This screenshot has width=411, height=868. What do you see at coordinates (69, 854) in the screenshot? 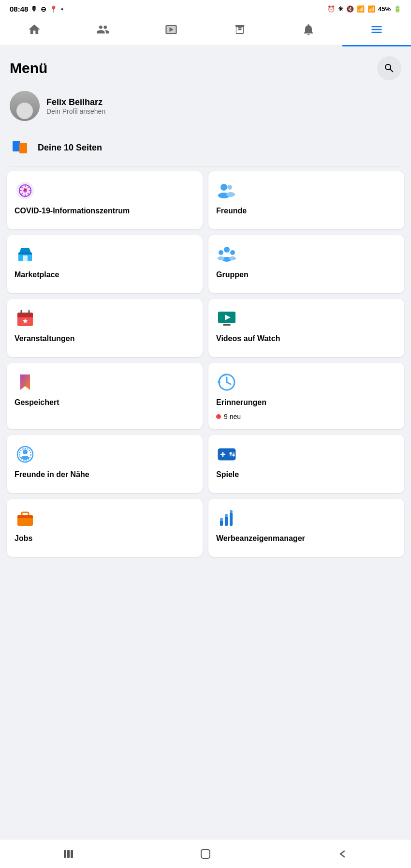
I see `recent-apps-button` at bounding box center [69, 854].